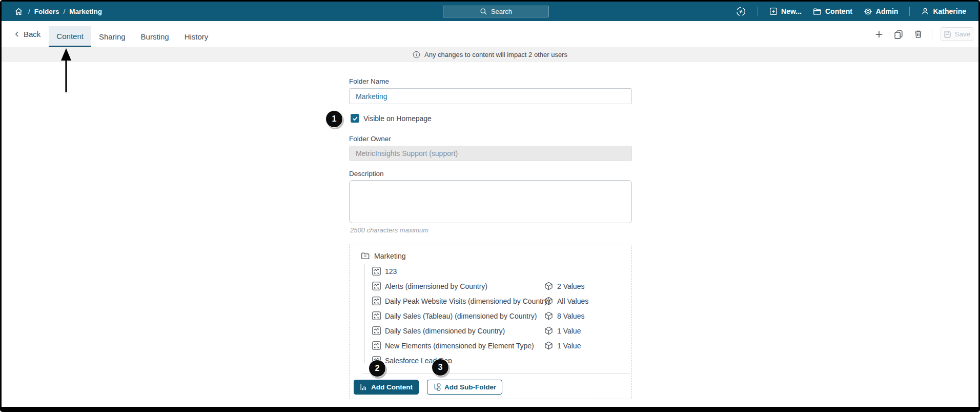  I want to click on tree-item: Daily Peak Website Visits (dimensioned b…, so click(491, 301).